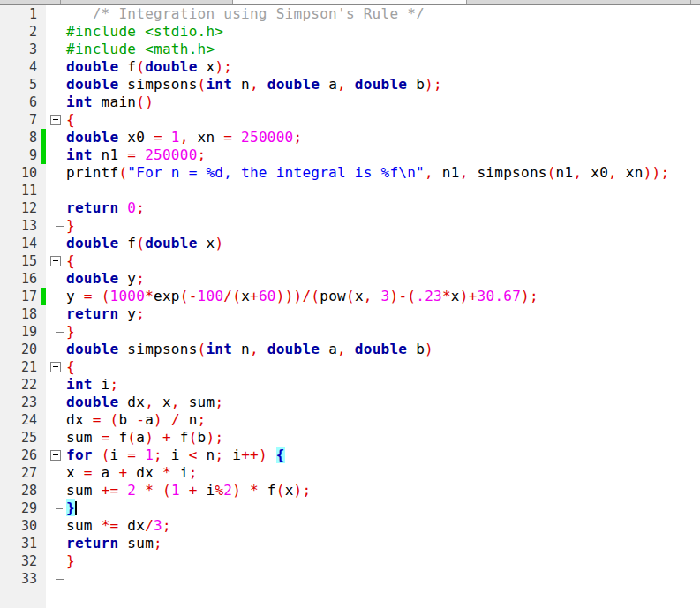 This screenshot has width=700, height=608. Describe the element at coordinates (350, 155) in the screenshot. I see `code-line: 9int n1 = 250000;` at that location.